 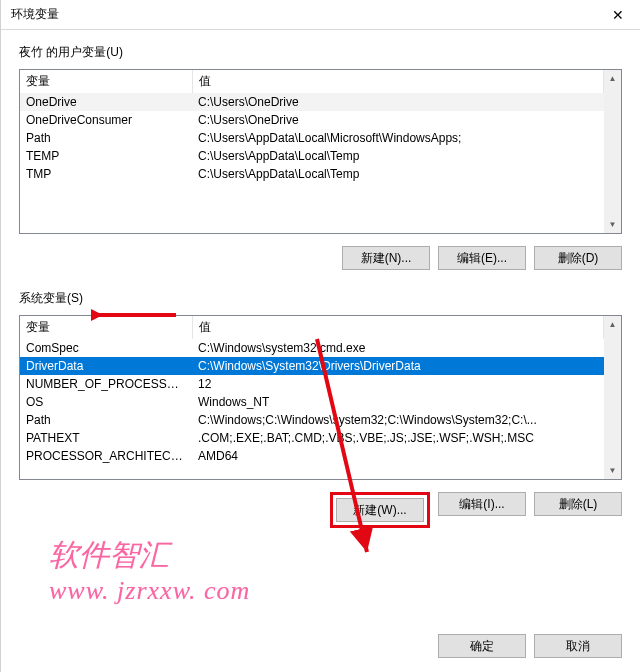 What do you see at coordinates (106, 348) in the screenshot?
I see `var-name-cell: ComSpec` at bounding box center [106, 348].